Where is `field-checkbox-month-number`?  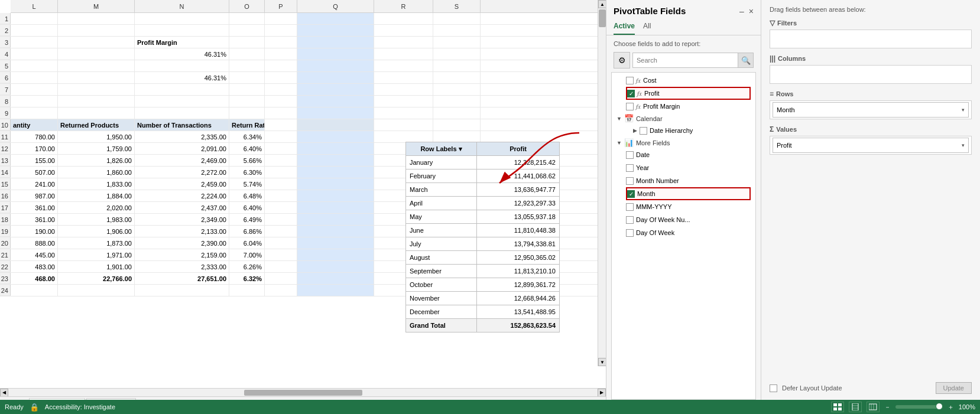
field-checkbox-month-number is located at coordinates (630, 181).